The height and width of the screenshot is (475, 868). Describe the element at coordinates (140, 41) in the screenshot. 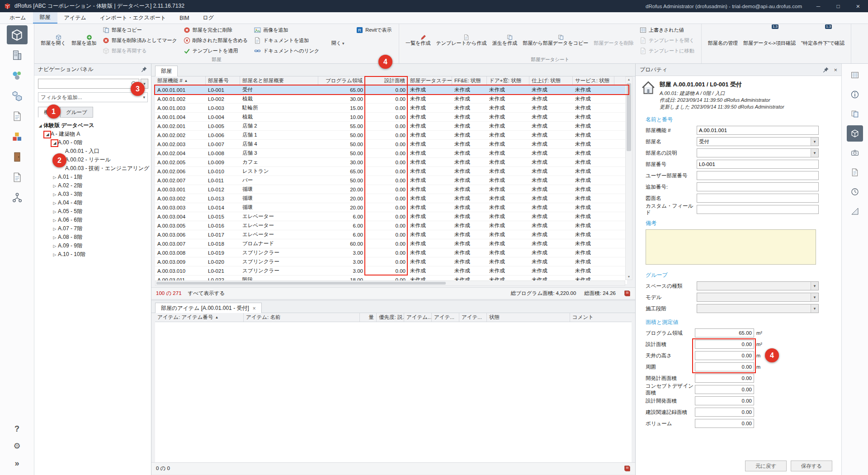

I see `mark-room-deleted-button: 部屋を削除済みとしてマーク` at that location.